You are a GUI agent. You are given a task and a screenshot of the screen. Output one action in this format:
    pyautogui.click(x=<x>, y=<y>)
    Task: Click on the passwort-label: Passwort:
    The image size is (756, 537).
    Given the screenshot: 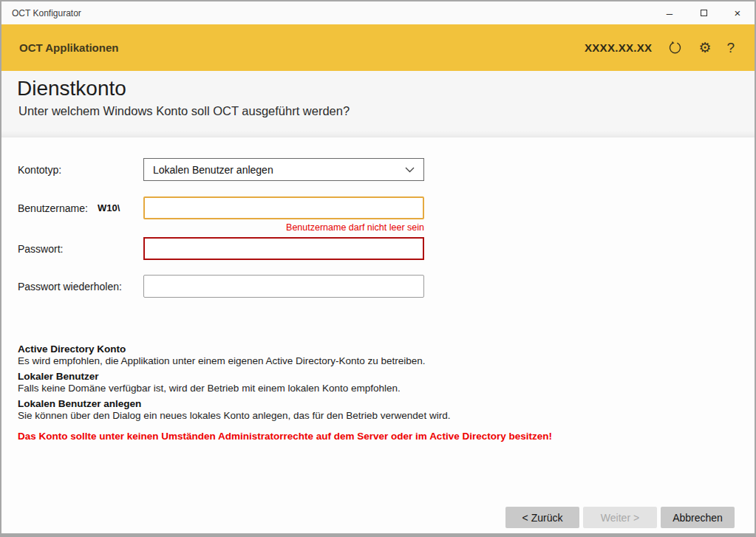 What is the action you would take?
    pyautogui.click(x=40, y=248)
    